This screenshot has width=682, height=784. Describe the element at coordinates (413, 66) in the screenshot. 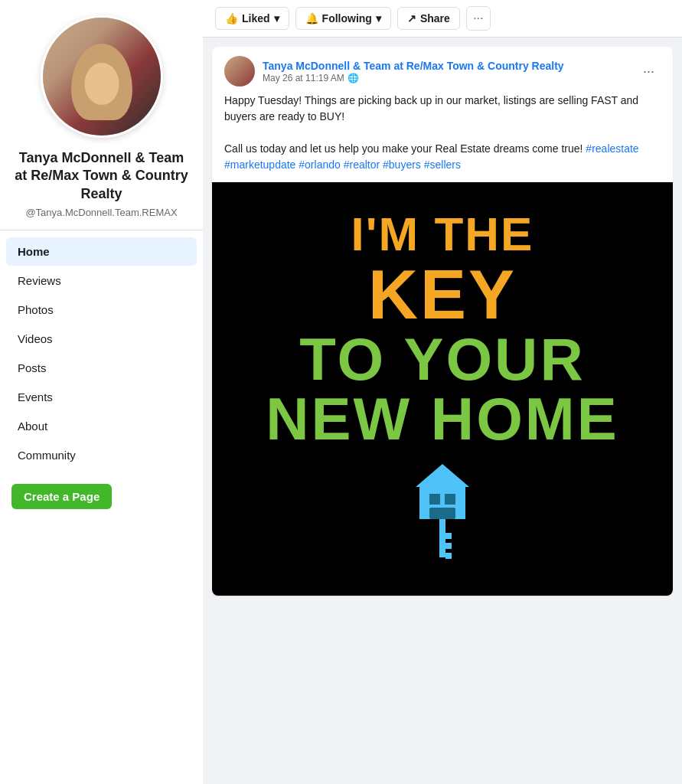

I see `post-author: Tanya McDonnell & Team at Re/Max Town & …` at that location.